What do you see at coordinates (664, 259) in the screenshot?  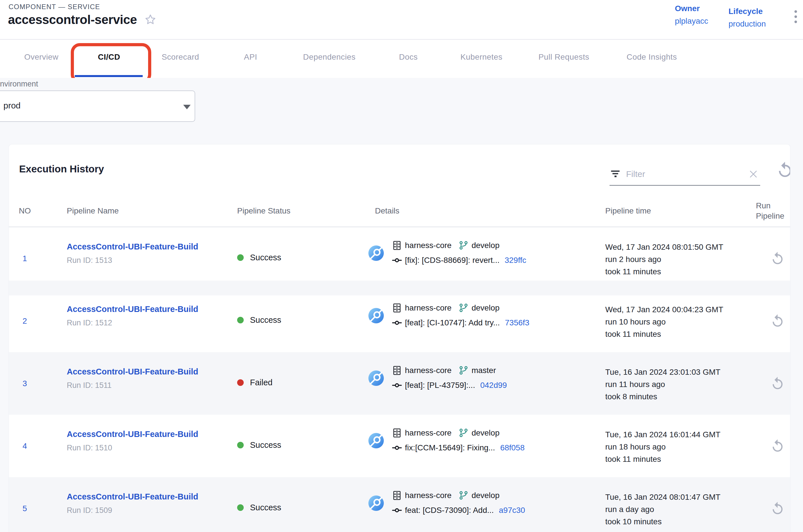 I see `pipeline-time-cell: Wed, 17 Jan 2024 08:01:50 GMT run 2 hour…` at bounding box center [664, 259].